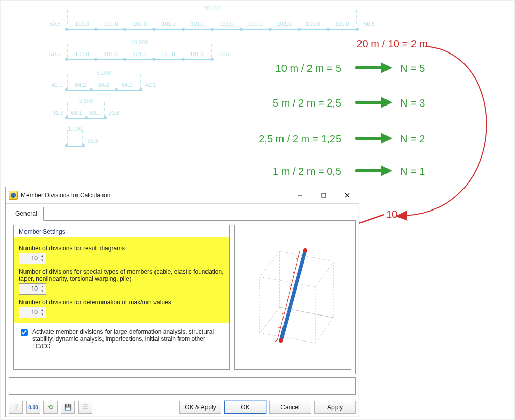 This screenshot has width=515, height=420. I want to click on titlebar: Member Divisions for Calculation, so click(183, 196).